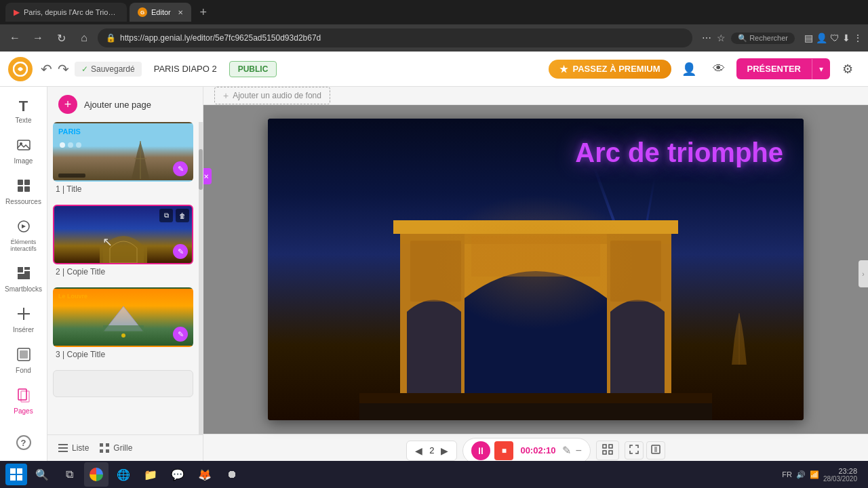 This screenshot has height=488, width=868. What do you see at coordinates (504, 451) in the screenshot?
I see `stop-button: ■` at bounding box center [504, 451].